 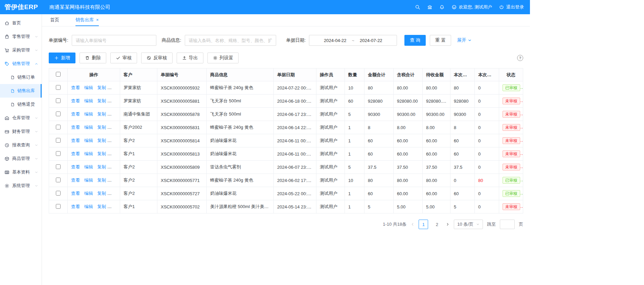 What do you see at coordinates (21, 91) in the screenshot?
I see `sidebar-subitem-sales-outbound: 销售出库` at bounding box center [21, 91].